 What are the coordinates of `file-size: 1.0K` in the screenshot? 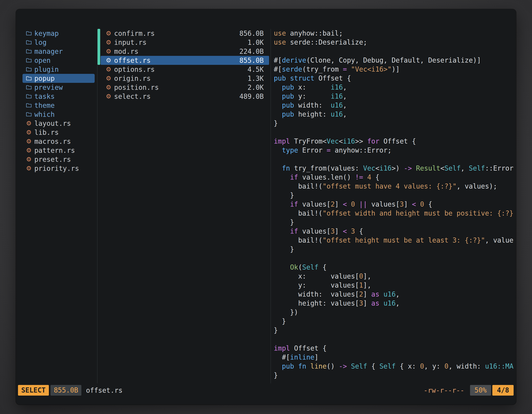 It's located at (256, 42).